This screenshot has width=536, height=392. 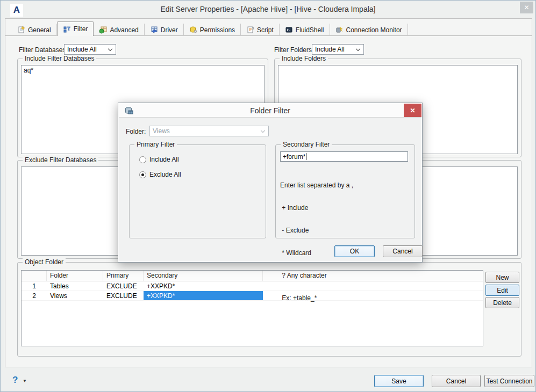 I want to click on tab-general: General, so click(x=34, y=30).